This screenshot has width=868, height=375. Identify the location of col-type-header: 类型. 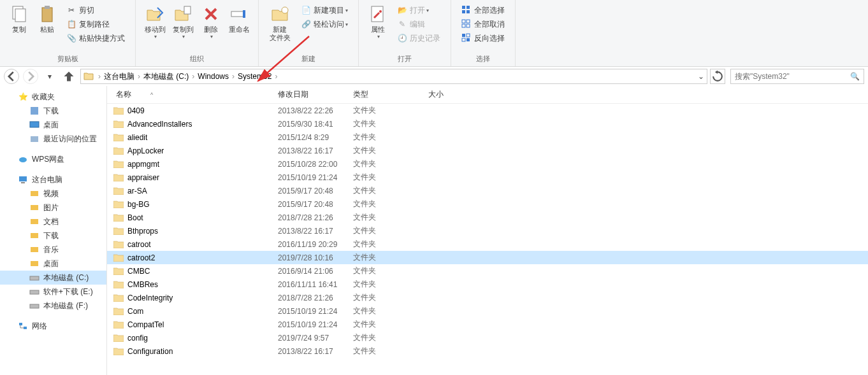
(391, 94).